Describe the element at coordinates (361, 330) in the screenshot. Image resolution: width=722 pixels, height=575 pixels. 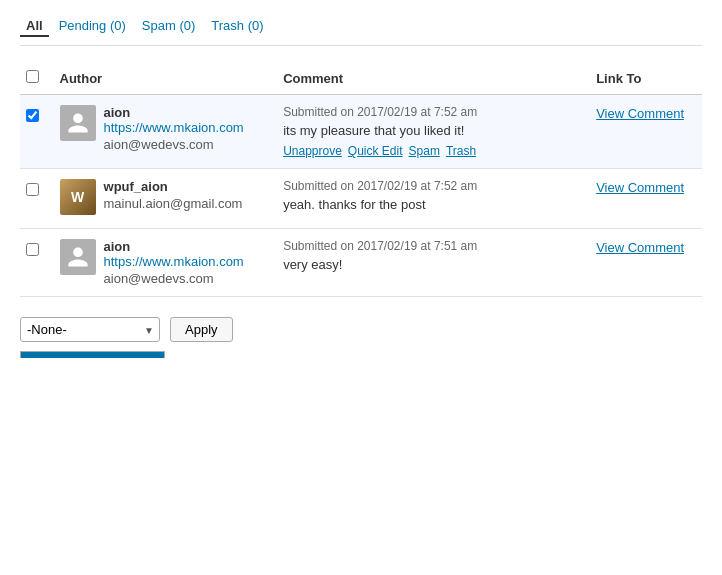
I see `bulk-action-area: -None- Mark Pending Mark Spam Mark Trash…` at that location.